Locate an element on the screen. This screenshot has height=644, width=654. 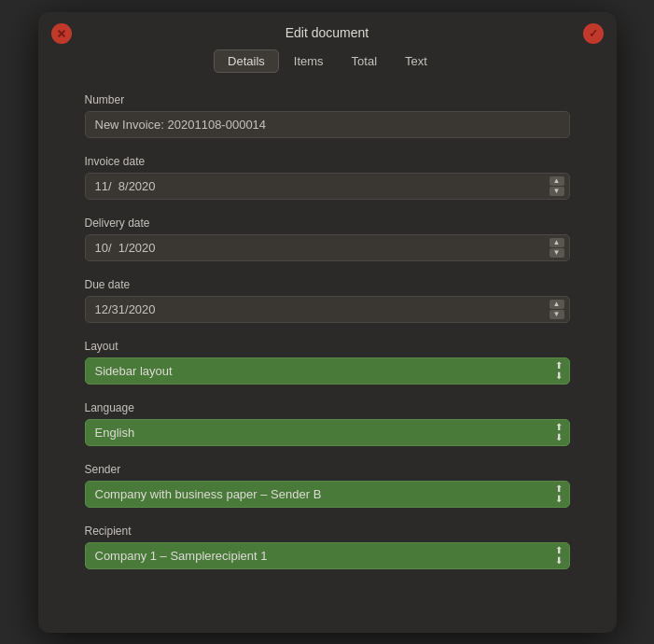
number-input is located at coordinates (327, 125).